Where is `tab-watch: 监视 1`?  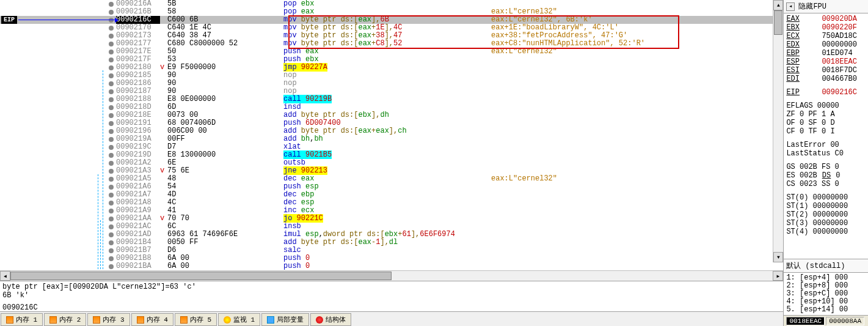
tab-watch: 监视 1 is located at coordinates (239, 319).